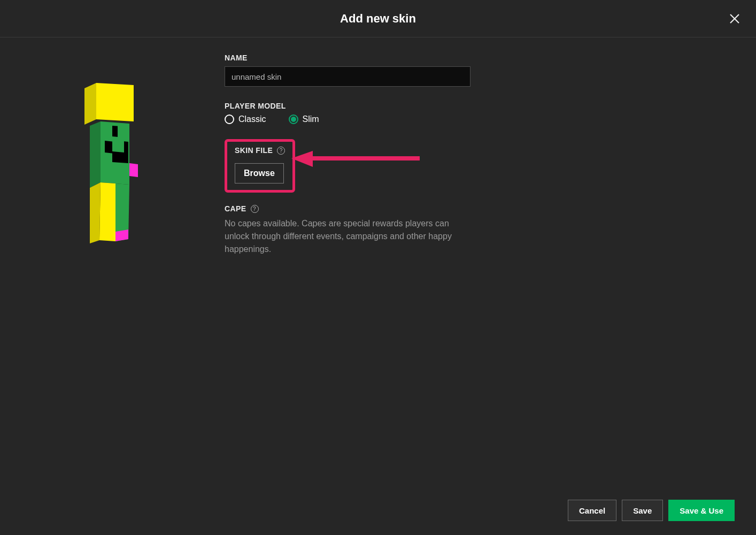  I want to click on radio-slim-label: Slim, so click(311, 119).